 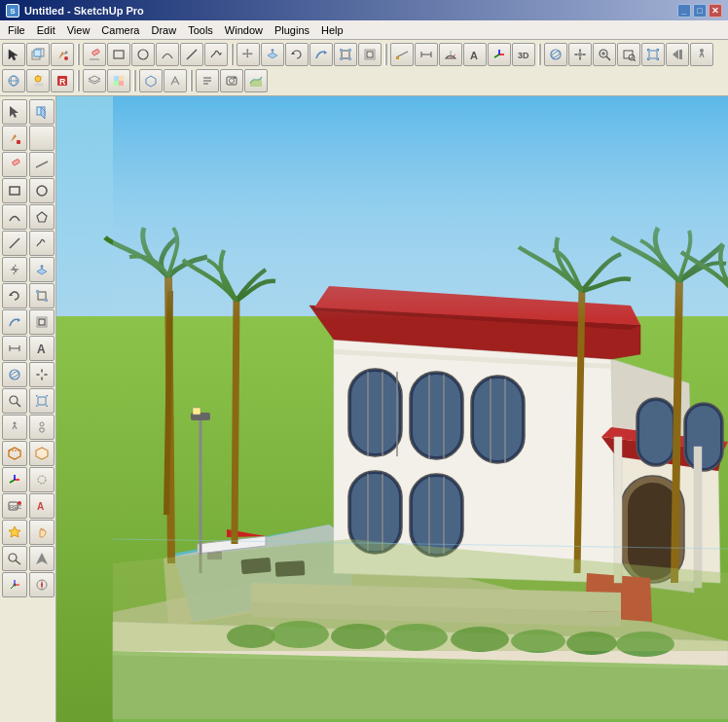 What do you see at coordinates (475, 54) in the screenshot?
I see `tb-text: A` at bounding box center [475, 54].